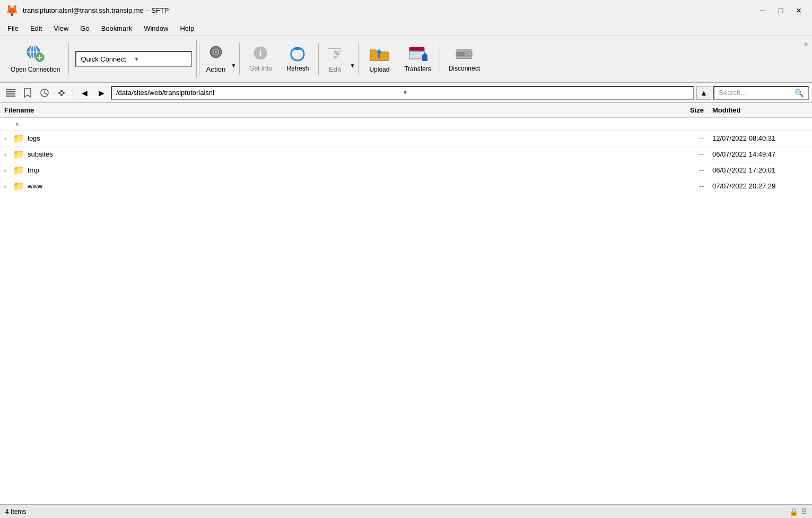  What do you see at coordinates (134, 59) in the screenshot?
I see `quick-connect-input: Quick Connect ▼` at bounding box center [134, 59].